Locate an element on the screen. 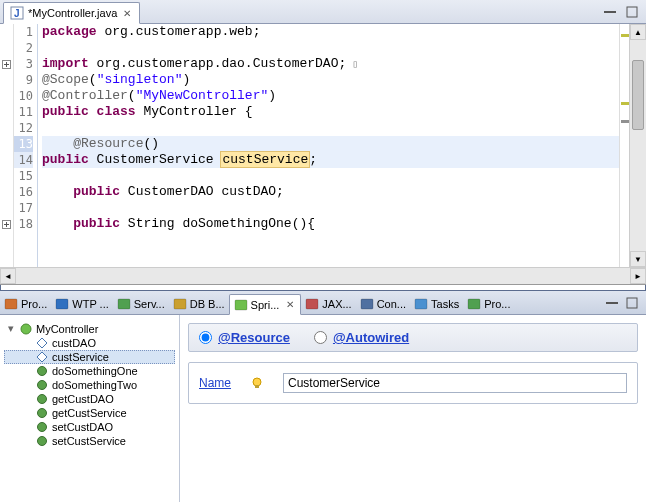 The image size is (646, 502). view-tab-jax: JAX... is located at coordinates (328, 304).